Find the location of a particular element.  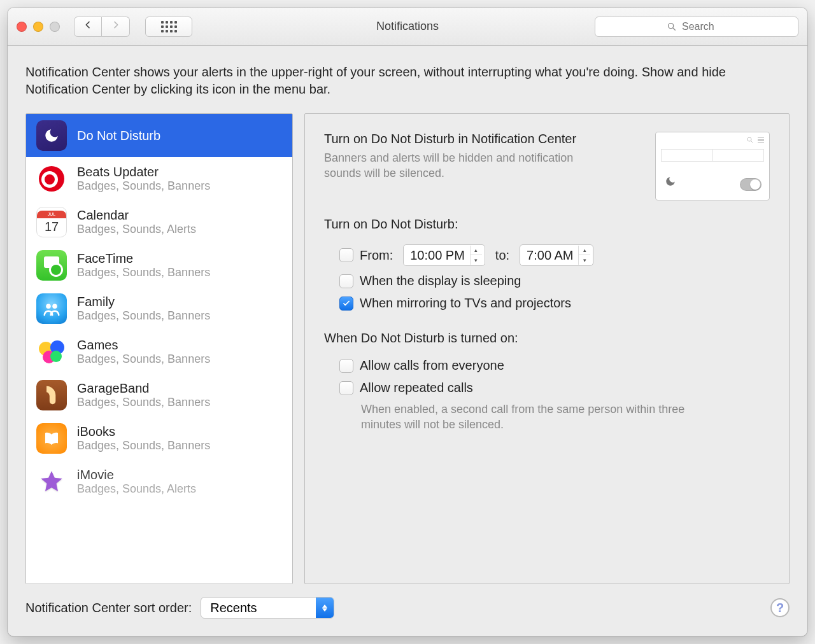

imovie-icon is located at coordinates (52, 482).